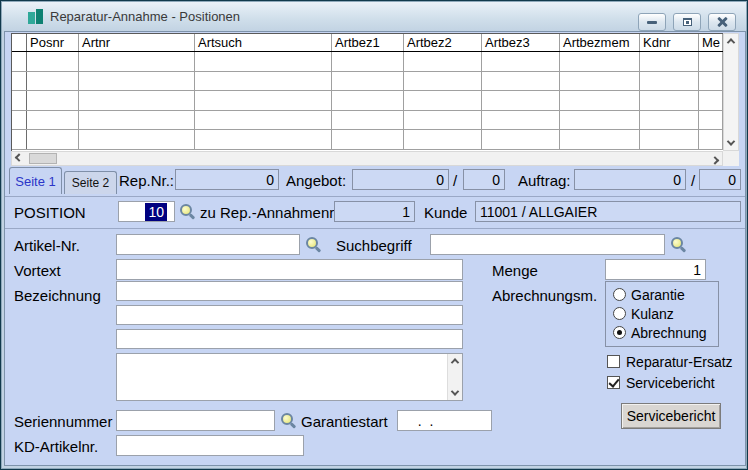  What do you see at coordinates (90, 182) in the screenshot?
I see `tab-seite-2: Seite 2` at bounding box center [90, 182].